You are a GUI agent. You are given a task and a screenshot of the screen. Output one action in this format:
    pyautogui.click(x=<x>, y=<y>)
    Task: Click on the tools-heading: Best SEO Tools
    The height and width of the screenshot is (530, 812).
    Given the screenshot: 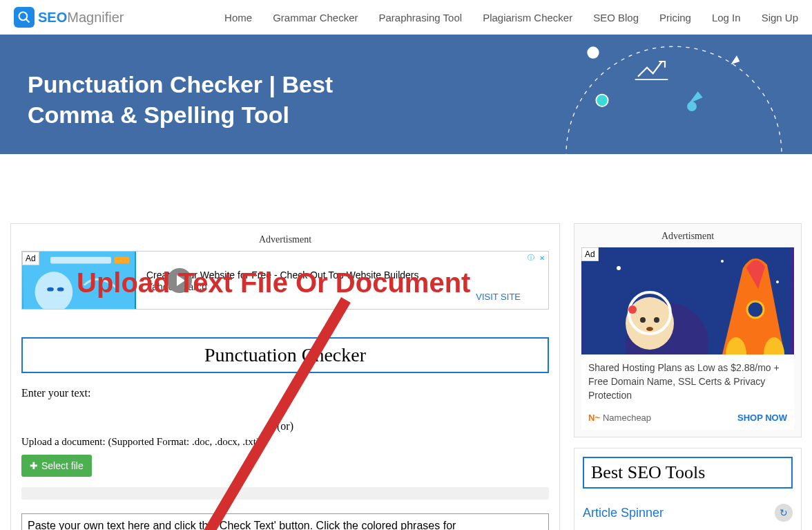 What is the action you would take?
    pyautogui.click(x=688, y=473)
    